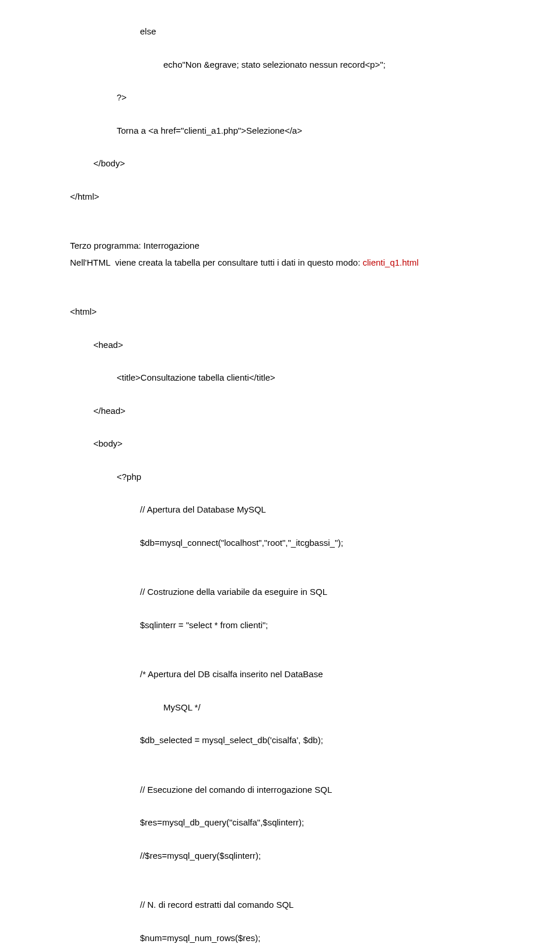 The width and height of the screenshot is (560, 951). Describe the element at coordinates (280, 65) in the screenshot. I see `code-line: echo"Non &egrave; stato selezionato ness…` at that location.